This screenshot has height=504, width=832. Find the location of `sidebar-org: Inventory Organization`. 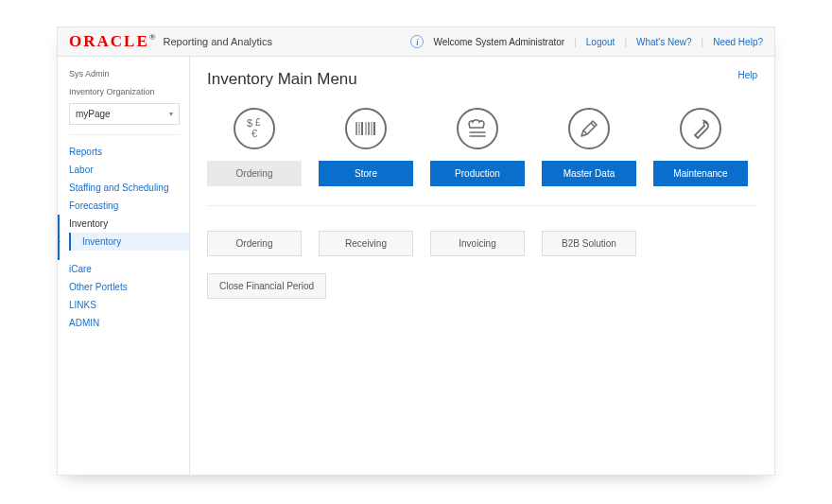

sidebar-org: Inventory Organization is located at coordinates (129, 93).